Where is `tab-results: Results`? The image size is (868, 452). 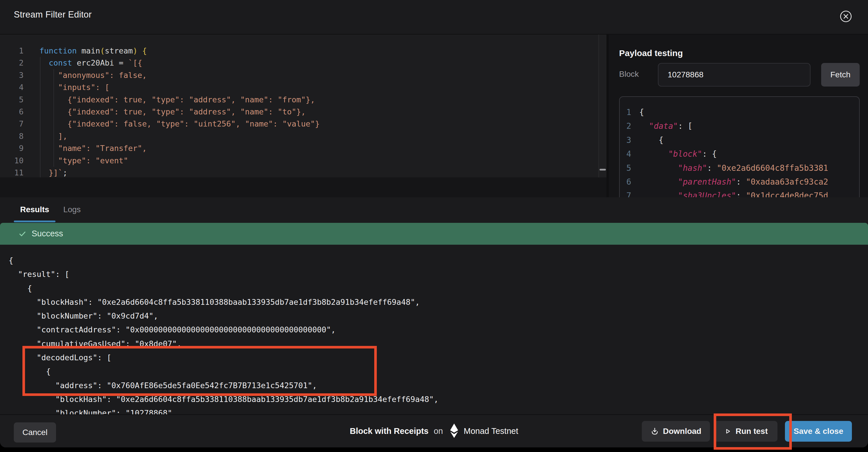
tab-results: Results is located at coordinates (35, 210).